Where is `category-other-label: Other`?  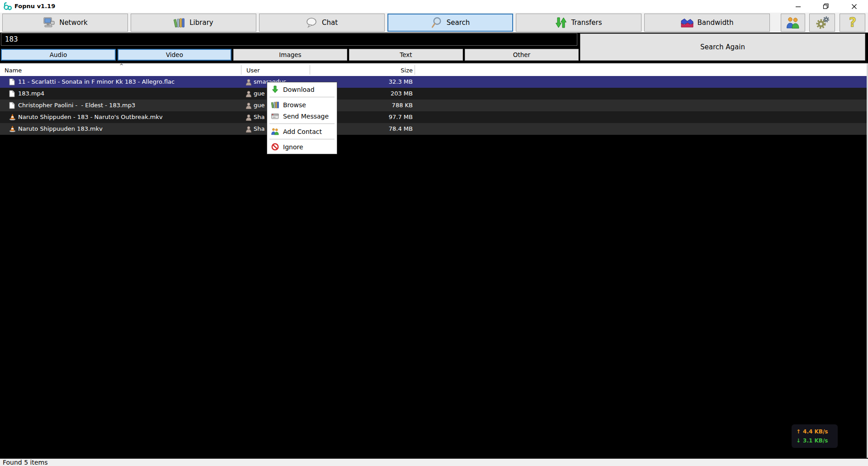
category-other-label: Other is located at coordinates (522, 55).